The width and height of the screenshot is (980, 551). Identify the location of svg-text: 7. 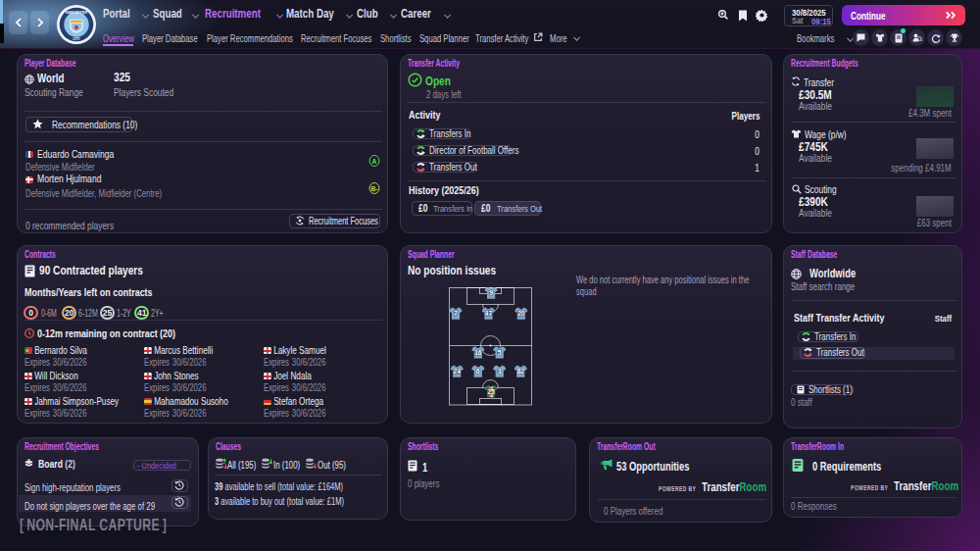
(456, 314).